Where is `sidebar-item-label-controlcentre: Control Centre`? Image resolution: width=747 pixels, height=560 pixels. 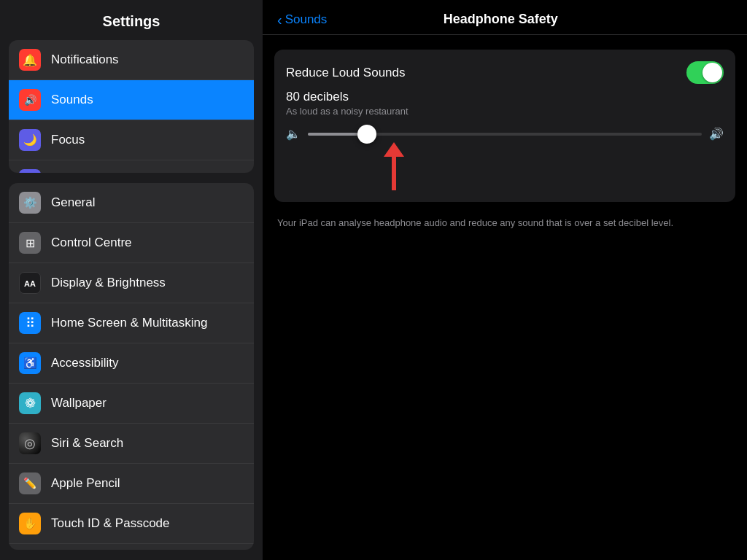 sidebar-item-label-controlcentre: Control Centre is located at coordinates (92, 243).